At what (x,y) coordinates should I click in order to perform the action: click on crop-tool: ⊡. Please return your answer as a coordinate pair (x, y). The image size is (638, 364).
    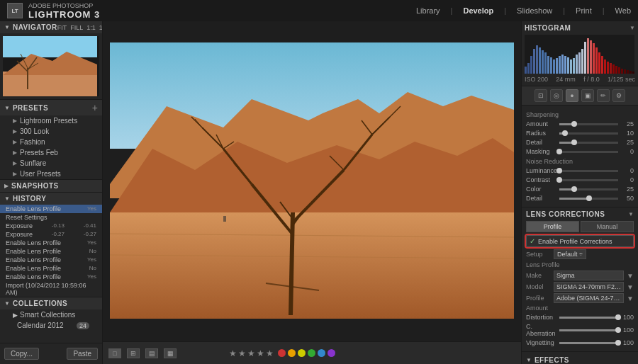
    Looking at the image, I should click on (541, 96).